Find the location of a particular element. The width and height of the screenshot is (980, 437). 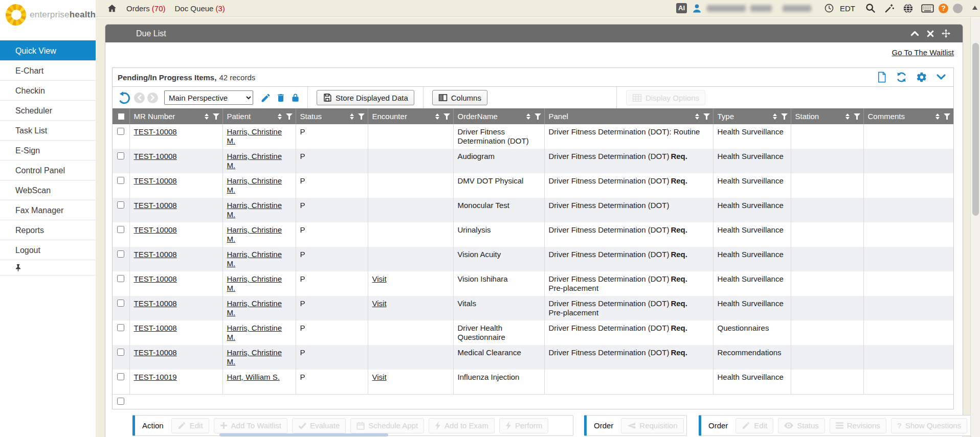

sidebar-item-webscan: WebScan is located at coordinates (48, 190).